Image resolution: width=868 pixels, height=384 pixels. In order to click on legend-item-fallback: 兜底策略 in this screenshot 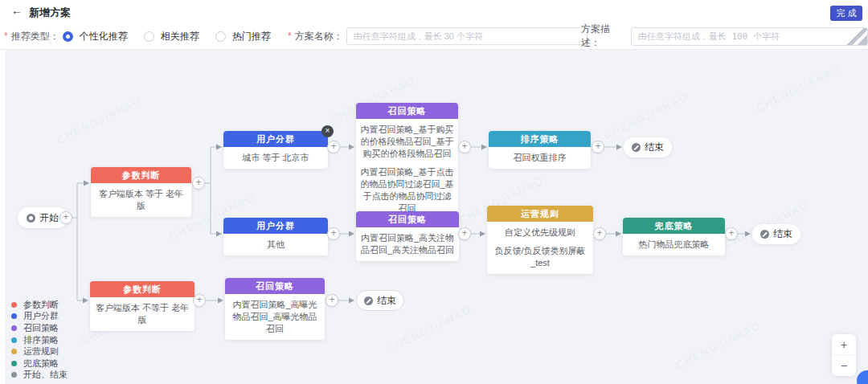, I will do `click(39, 363)`.